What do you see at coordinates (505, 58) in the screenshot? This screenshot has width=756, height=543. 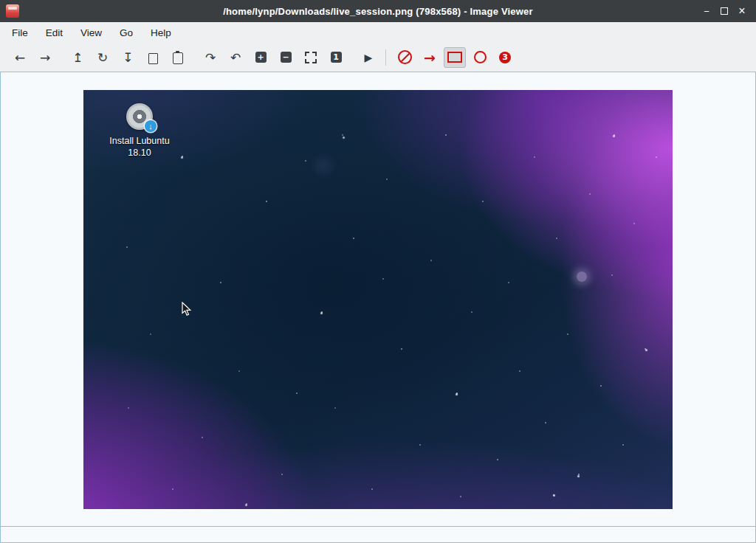 I see `number-badge-icon: 3` at bounding box center [505, 58].